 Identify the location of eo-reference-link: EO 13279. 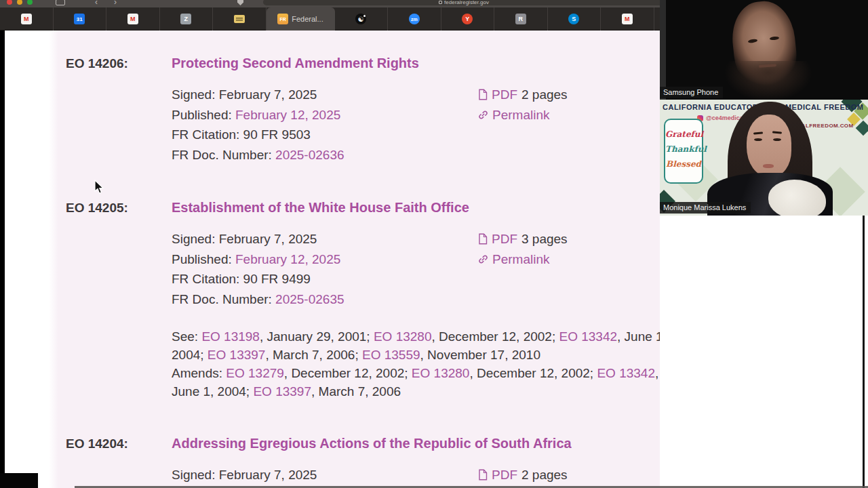
(255, 373).